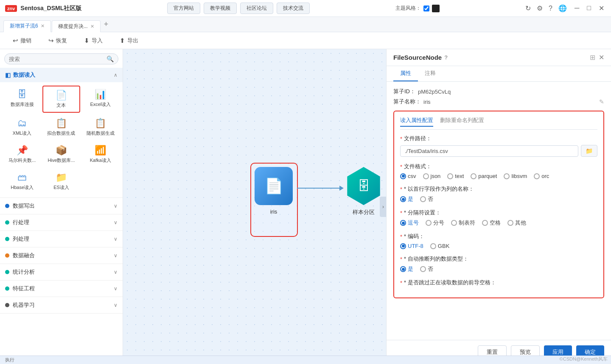 The width and height of the screenshot is (611, 364). What do you see at coordinates (61, 181) in the screenshot?
I see `sidebar-item-es: 📁 ES读入` at bounding box center [61, 181].